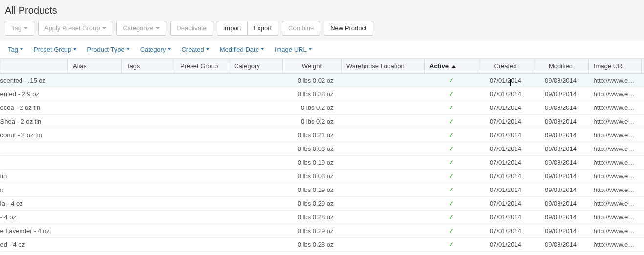 The height and width of the screenshot is (255, 644). Describe the element at coordinates (312, 190) in the screenshot. I see `cell-weight: 0 lbs 0.19 oz` at that location.